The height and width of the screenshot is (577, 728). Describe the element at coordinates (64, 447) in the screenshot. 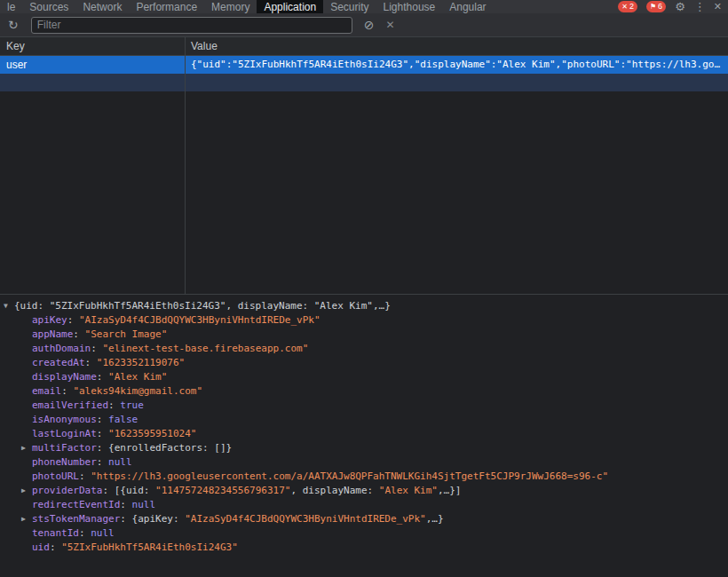

I see `tree-segment: multiFactor` at that location.